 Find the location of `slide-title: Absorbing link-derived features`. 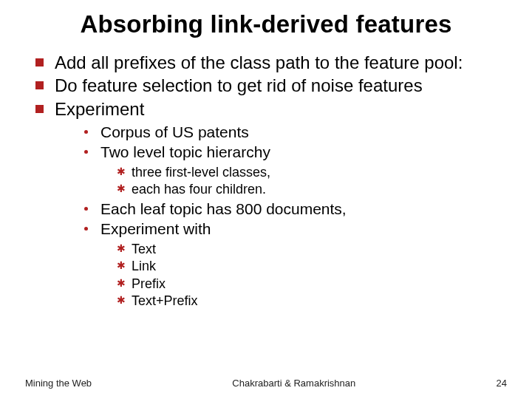

slide-title: Absorbing link-derived features is located at coordinates (266, 24).